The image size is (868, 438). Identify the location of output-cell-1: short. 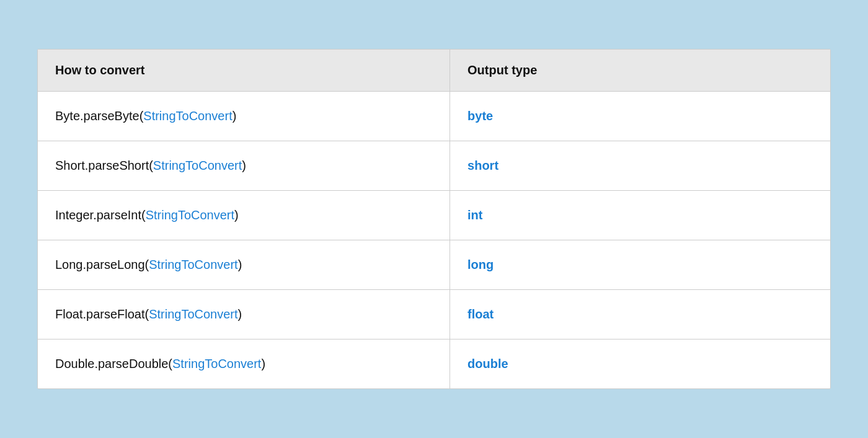
(640, 166).